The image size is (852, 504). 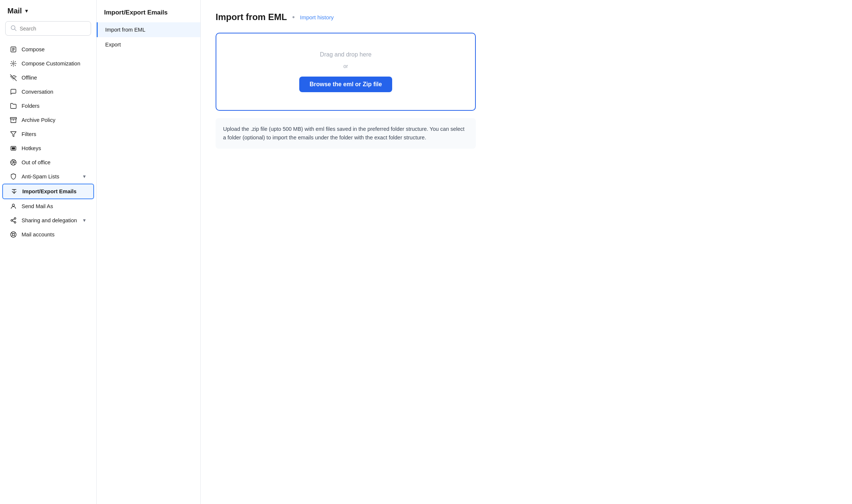 What do you see at coordinates (48, 64) in the screenshot?
I see `sidebar-item-compose-customization: Compose Customization` at bounding box center [48, 64].